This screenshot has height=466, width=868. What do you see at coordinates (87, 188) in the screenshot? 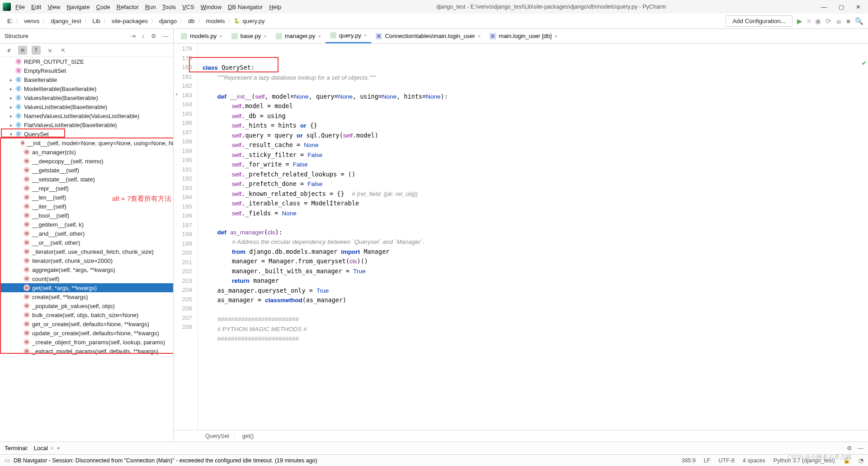
I see `tree-item: M__repr__(self)` at bounding box center [87, 188].